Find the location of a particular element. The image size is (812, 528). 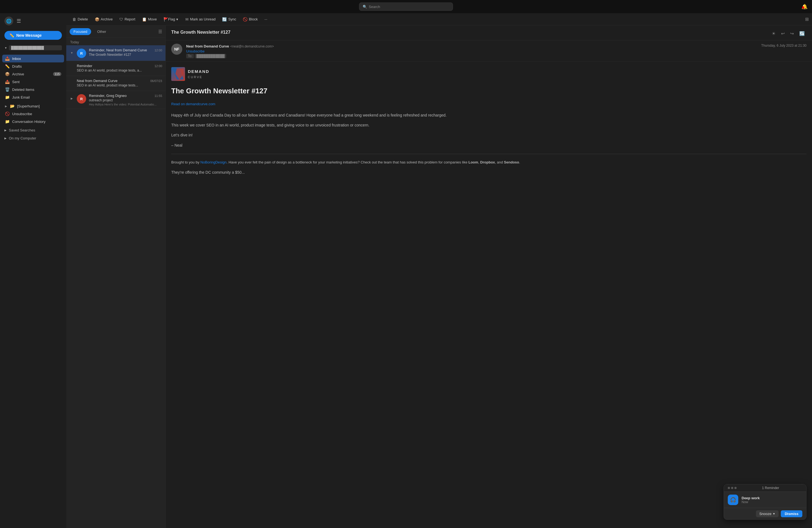

account-row: ▼ ██████████████ is located at coordinates (33, 48).